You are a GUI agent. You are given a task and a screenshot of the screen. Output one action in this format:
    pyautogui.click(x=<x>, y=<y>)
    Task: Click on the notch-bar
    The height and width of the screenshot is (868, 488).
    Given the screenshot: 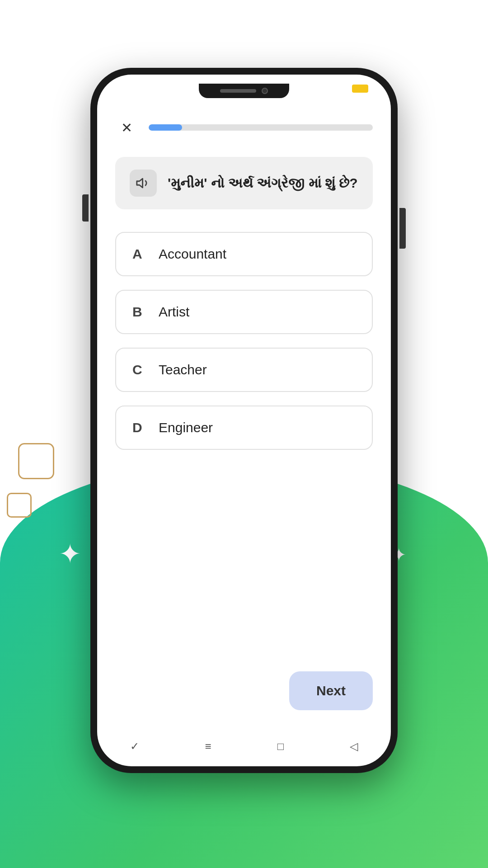 What is the action you would take?
    pyautogui.click(x=244, y=89)
    